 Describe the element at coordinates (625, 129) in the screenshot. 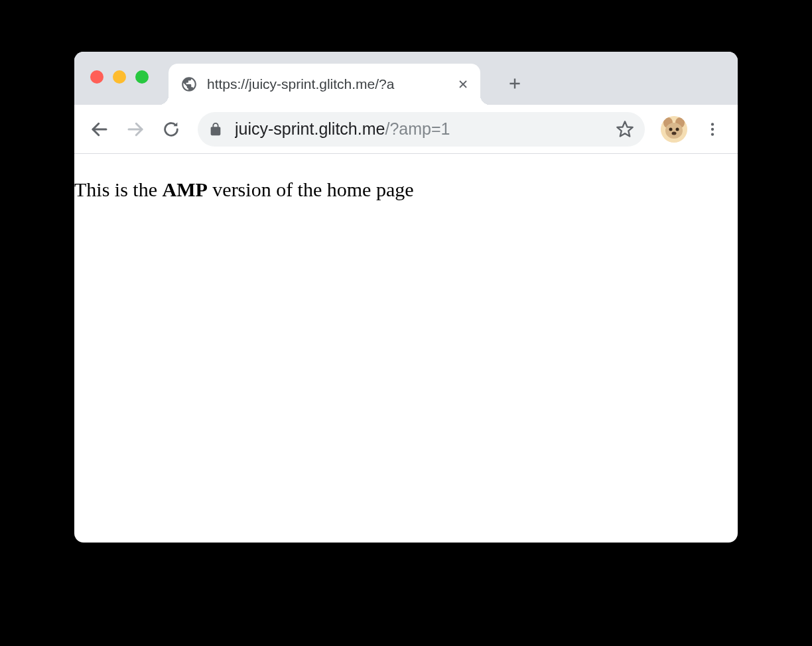

I see `bookmark-button` at that location.